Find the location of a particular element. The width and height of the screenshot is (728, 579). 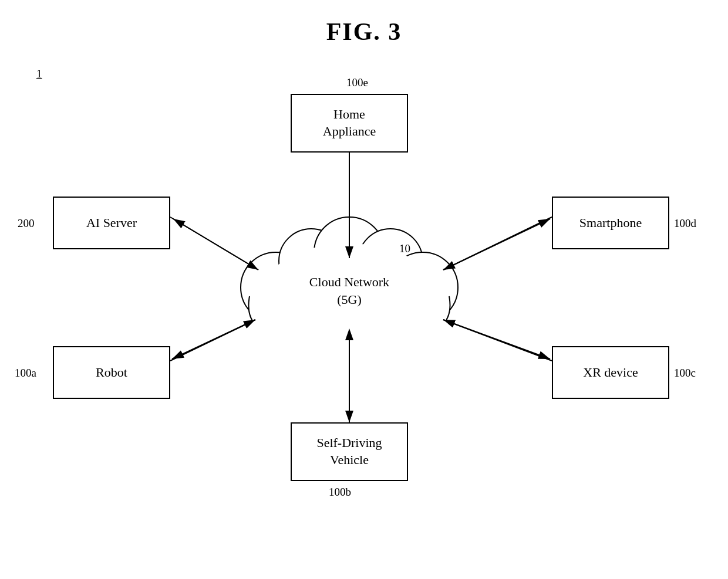

cloud-ref: 10 is located at coordinates (405, 249).